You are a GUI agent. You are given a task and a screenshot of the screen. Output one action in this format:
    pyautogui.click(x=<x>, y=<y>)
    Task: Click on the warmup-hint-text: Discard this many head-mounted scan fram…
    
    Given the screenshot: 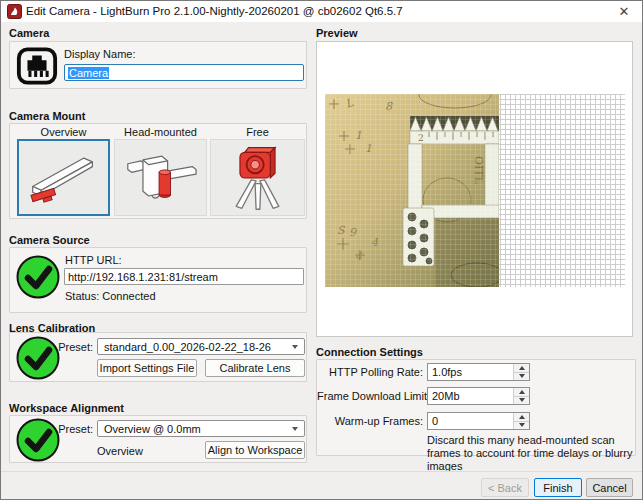 What is the action you would take?
    pyautogui.click(x=533, y=454)
    